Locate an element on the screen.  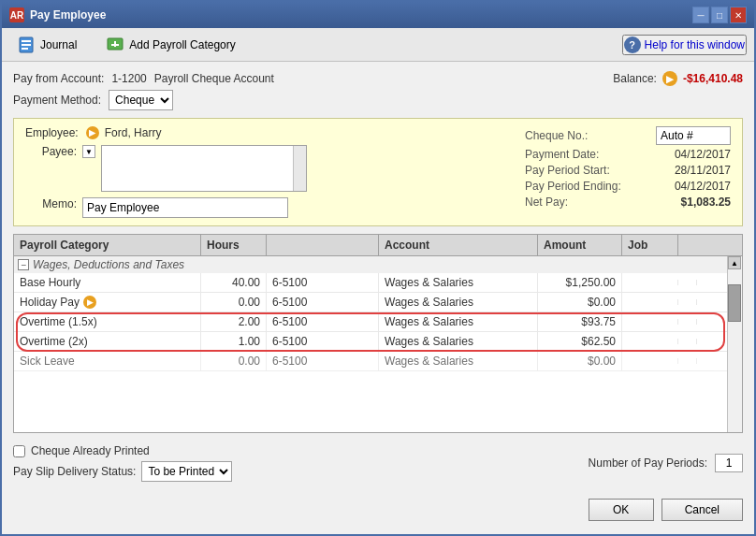
payee-row: Payee: ▼ is located at coordinates (266, 168).